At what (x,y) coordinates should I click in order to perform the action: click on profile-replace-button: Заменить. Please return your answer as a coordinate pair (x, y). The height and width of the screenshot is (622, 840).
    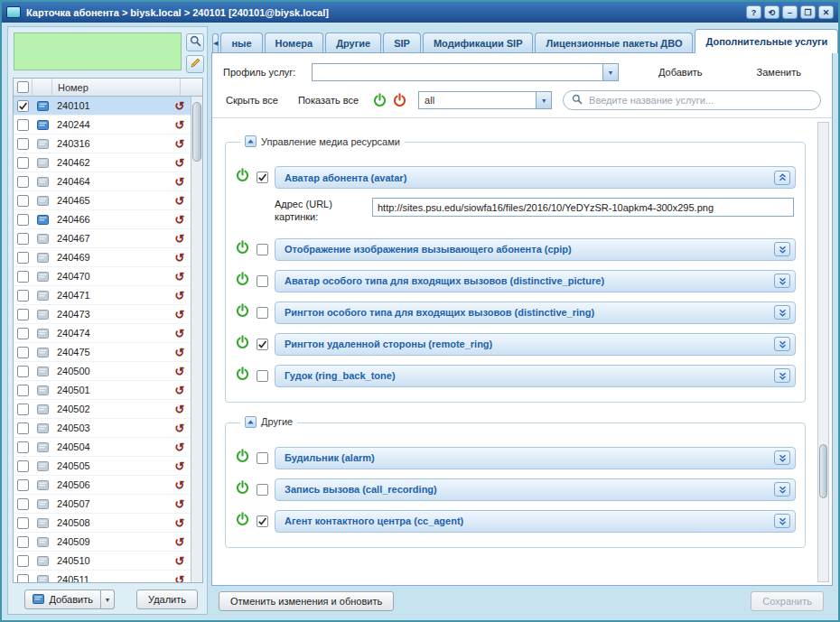
    Looking at the image, I should click on (779, 72).